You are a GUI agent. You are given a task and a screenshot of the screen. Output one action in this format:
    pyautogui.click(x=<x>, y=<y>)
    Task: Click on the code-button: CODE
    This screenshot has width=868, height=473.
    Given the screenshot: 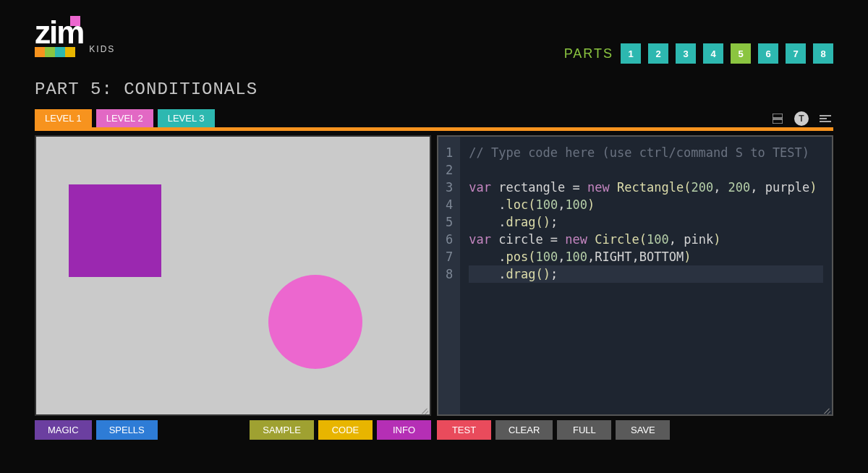 What is the action you would take?
    pyautogui.click(x=346, y=430)
    